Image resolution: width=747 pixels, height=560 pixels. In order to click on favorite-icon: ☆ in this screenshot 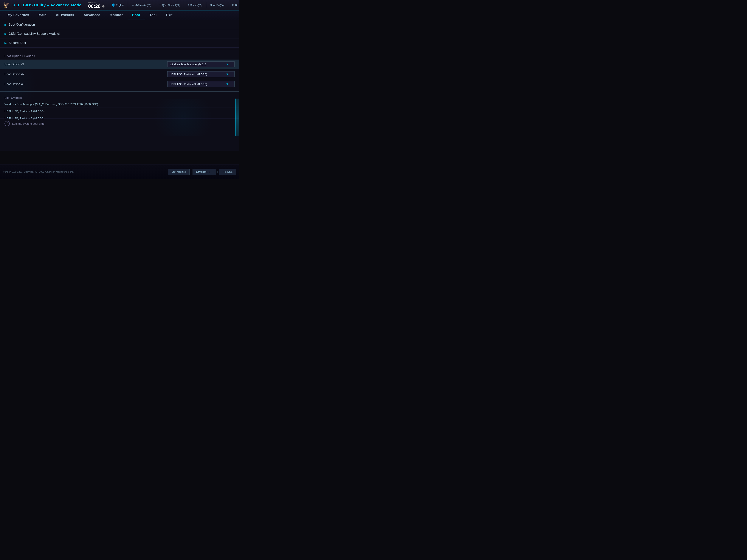, I will do `click(133, 5)`.